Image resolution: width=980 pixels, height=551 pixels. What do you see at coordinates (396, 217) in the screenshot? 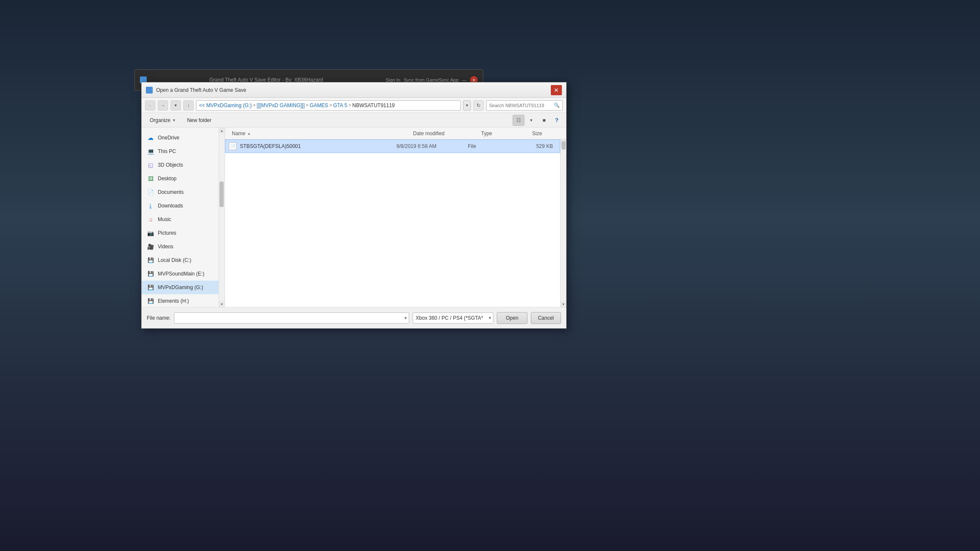
I see `file-area: Name ▲ Date modified Type Size 📄` at bounding box center [396, 217].